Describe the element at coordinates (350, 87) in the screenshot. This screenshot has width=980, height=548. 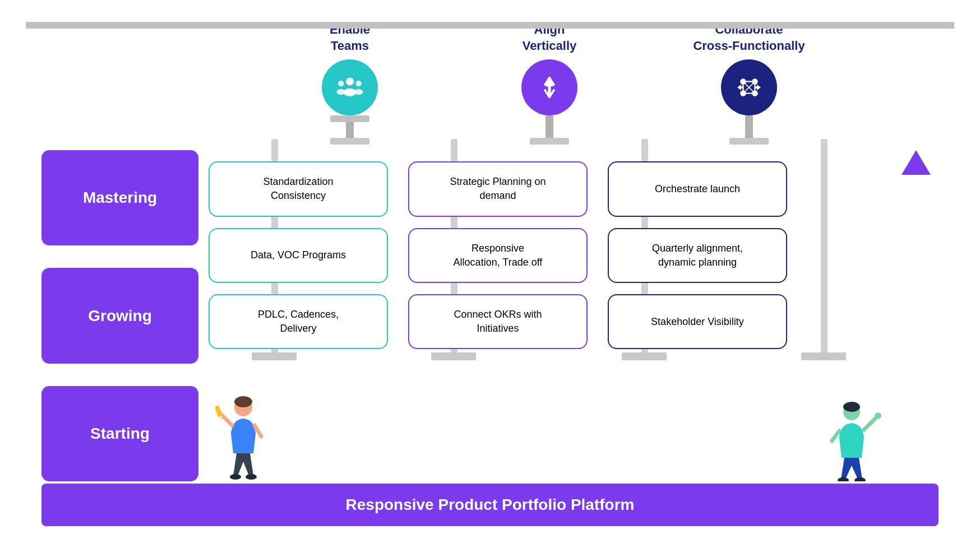
I see `team-icon-circle` at that location.